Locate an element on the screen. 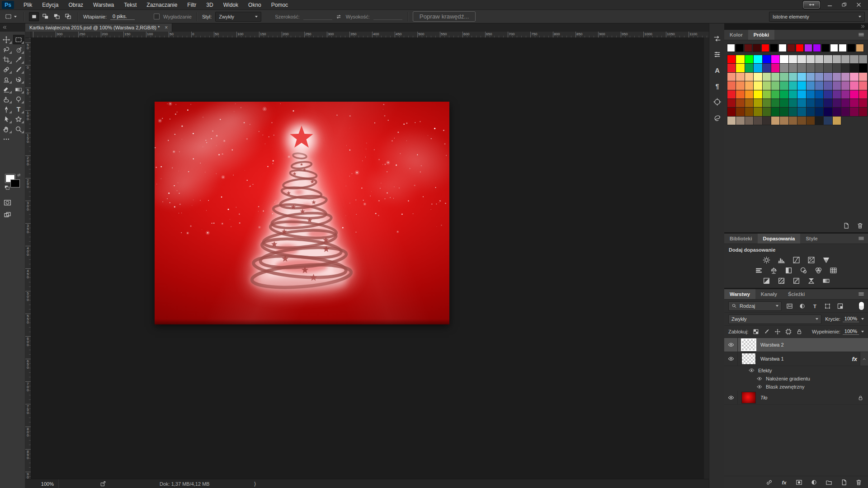 Image resolution: width=868 pixels, height=488 pixels. properties-panel-button is located at coordinates (717, 54).